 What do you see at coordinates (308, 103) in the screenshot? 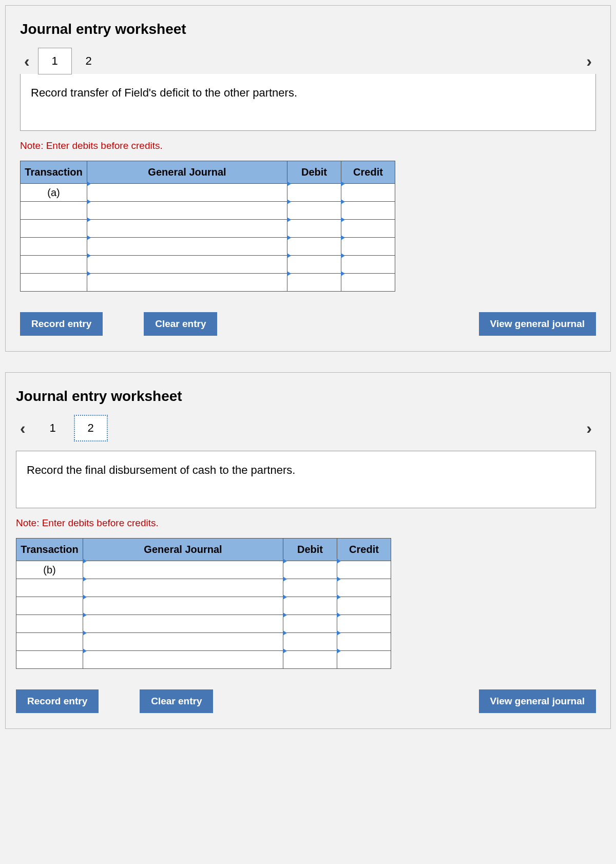
I see `prompt-box: Record transfer of Field's deficit to th…` at bounding box center [308, 103].